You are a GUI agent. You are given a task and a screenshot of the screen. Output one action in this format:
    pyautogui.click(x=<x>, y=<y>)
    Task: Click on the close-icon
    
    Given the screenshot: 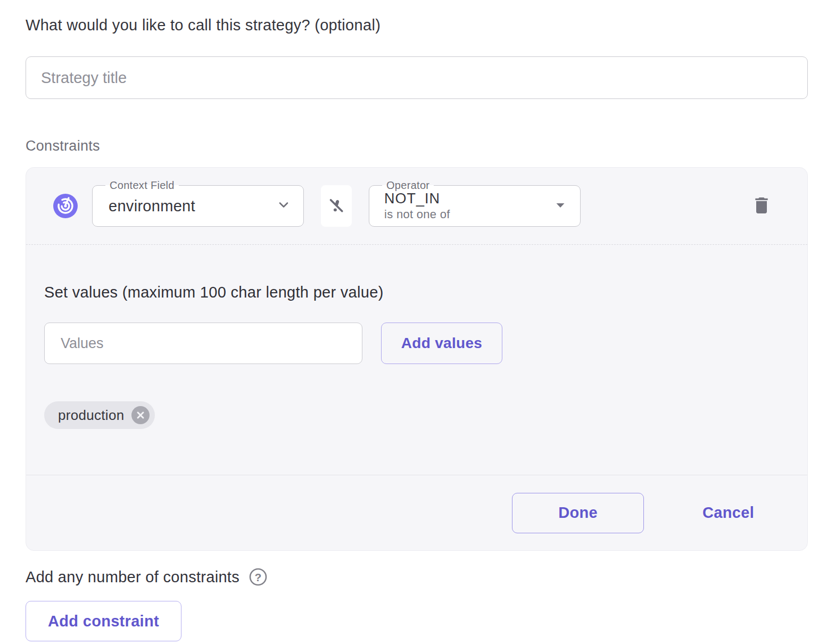 What is the action you would take?
    pyautogui.click(x=140, y=415)
    